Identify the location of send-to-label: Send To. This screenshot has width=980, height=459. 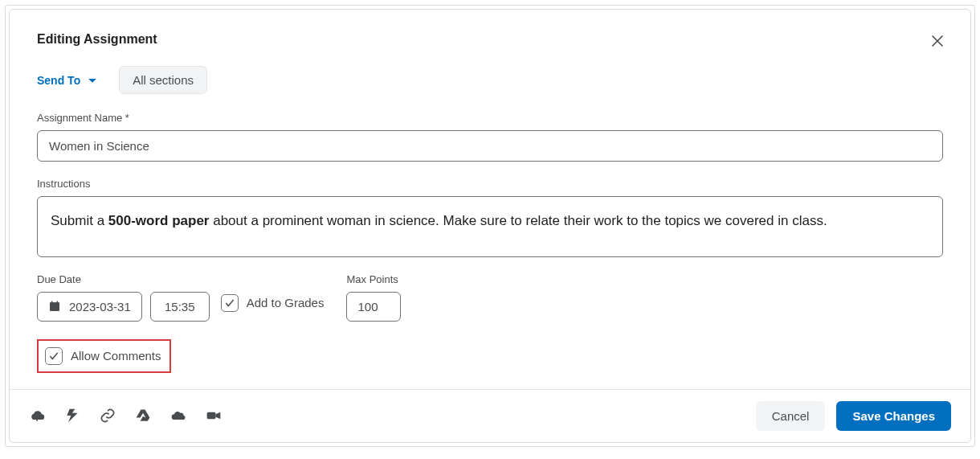
(59, 80).